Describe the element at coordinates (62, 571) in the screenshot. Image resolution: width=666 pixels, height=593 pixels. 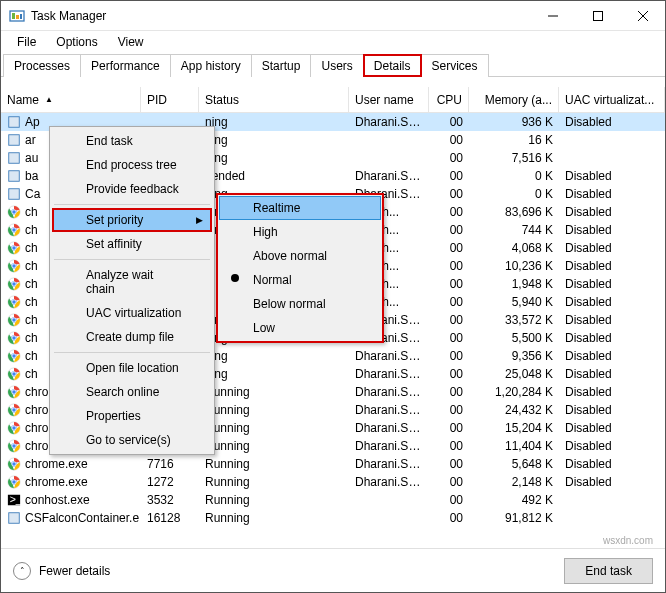
I see `fewer-details-button: ˄ Fewer details` at that location.